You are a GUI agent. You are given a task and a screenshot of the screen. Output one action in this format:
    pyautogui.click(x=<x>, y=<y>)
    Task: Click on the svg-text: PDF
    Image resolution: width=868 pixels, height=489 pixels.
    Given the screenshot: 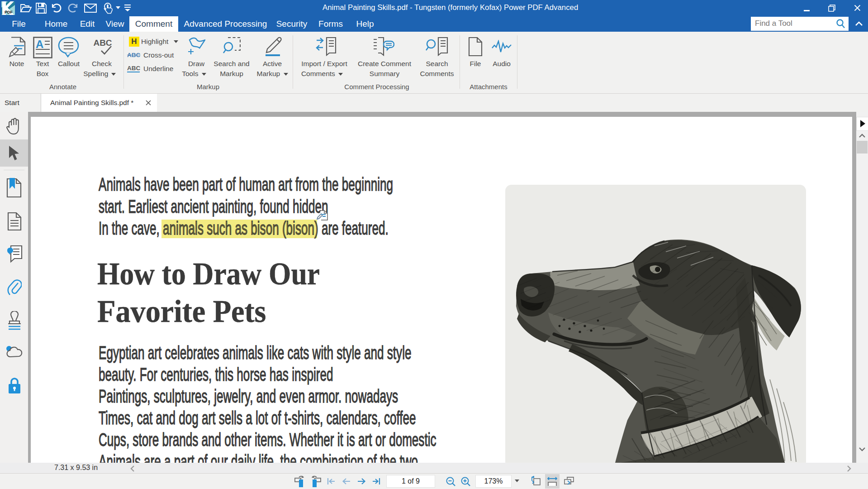 What is the action you would take?
    pyautogui.click(x=9, y=12)
    